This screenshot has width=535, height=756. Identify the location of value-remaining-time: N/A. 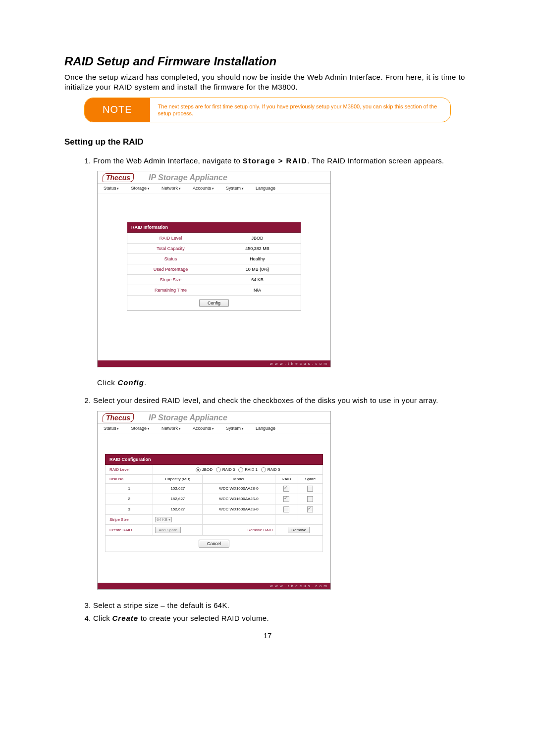
(258, 290).